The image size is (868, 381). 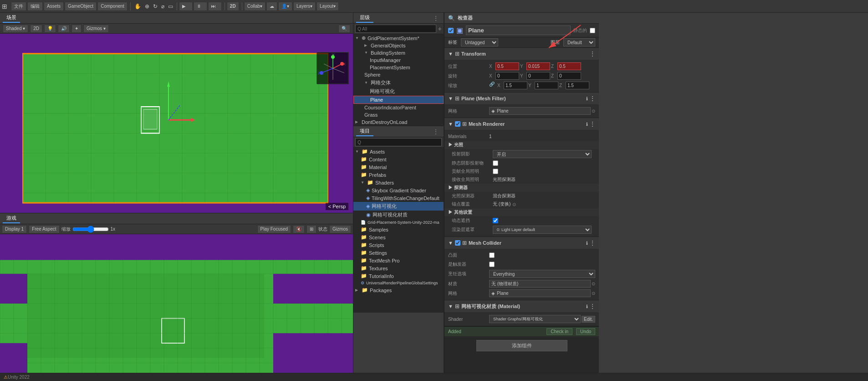 I want to click on mesh-renderer-active, so click(x=458, y=124).